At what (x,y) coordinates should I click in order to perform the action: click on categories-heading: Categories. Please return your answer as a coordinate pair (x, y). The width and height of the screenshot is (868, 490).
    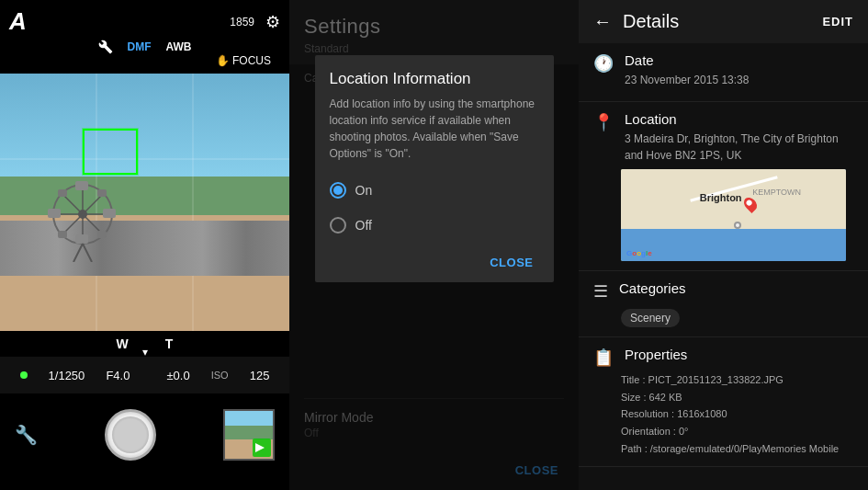
    Looking at the image, I should click on (652, 289).